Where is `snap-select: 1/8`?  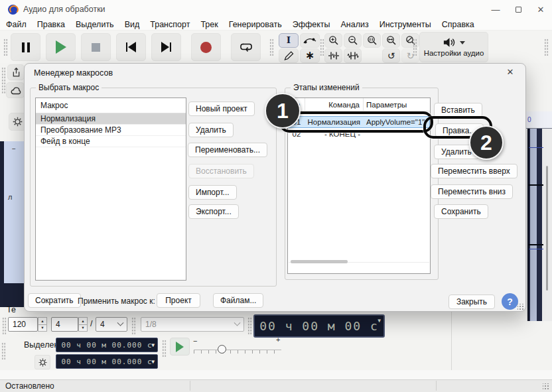 snap-select: 1/8 is located at coordinates (192, 324).